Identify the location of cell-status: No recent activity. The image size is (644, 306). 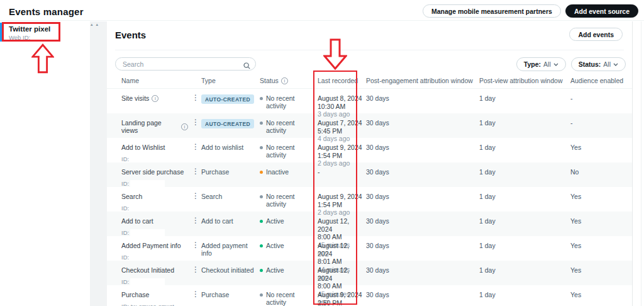
(289, 123).